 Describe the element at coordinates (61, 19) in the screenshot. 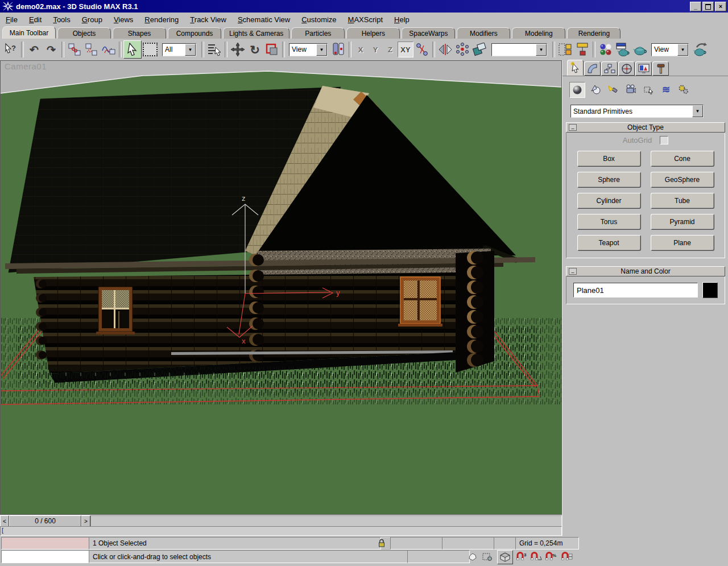

I see `menu-tools: Tools` at that location.